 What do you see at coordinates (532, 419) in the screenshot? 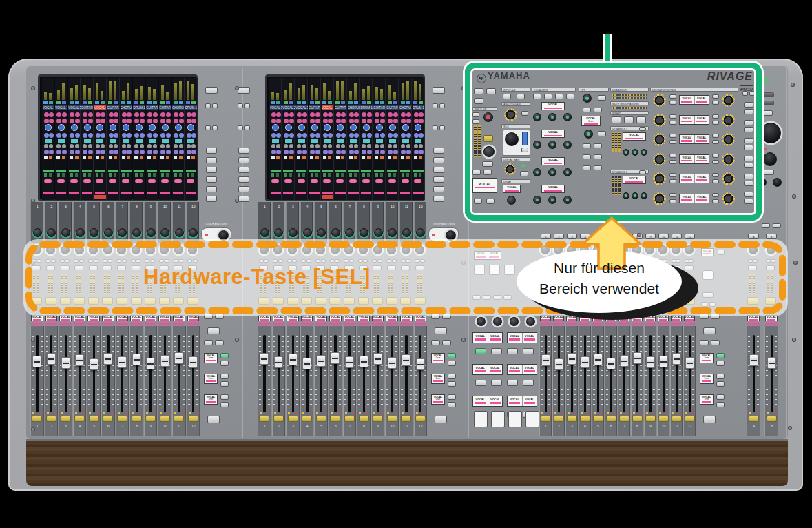
I see `user-defined-key` at bounding box center [532, 419].